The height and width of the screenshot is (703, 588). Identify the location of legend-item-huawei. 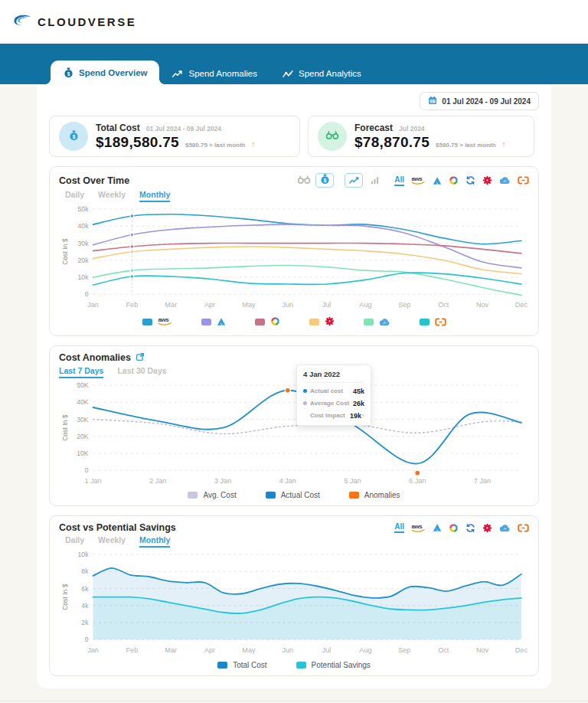
(322, 322).